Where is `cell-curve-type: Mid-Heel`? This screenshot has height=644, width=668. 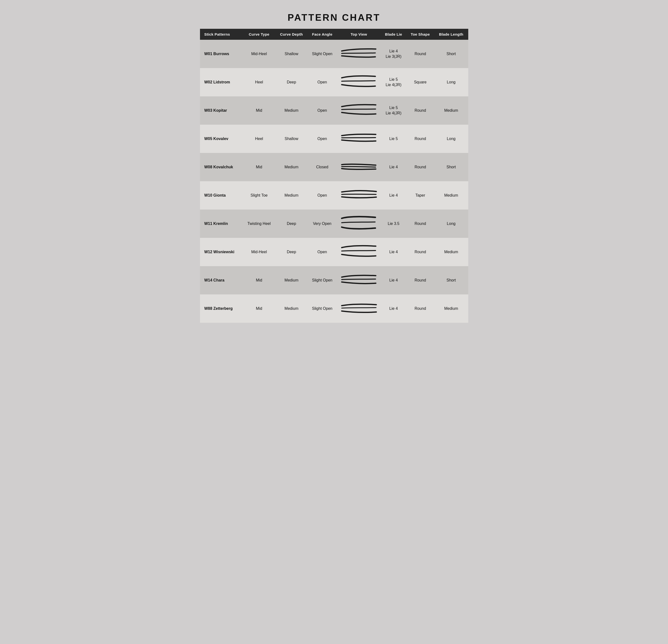
cell-curve-type: Mid-Heel is located at coordinates (259, 252).